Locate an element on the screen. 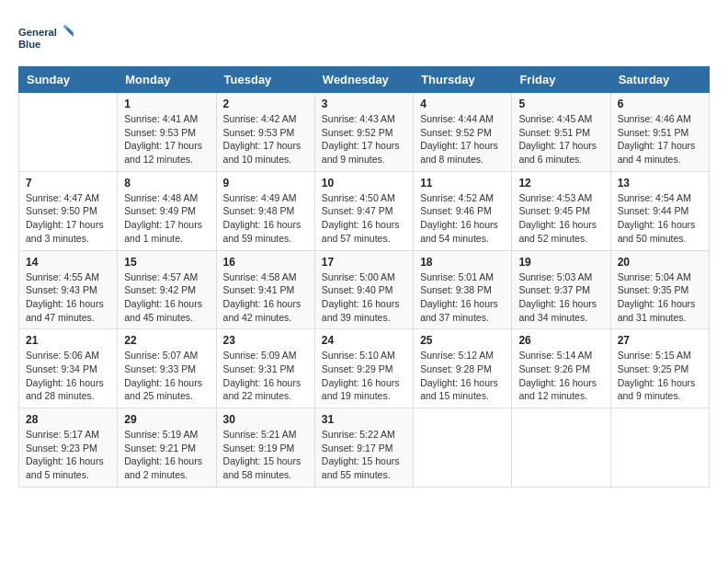  day-info: Sunrise: 5:17 AM Sunset: 9:23 PM Dayligh… is located at coordinates (68, 454).